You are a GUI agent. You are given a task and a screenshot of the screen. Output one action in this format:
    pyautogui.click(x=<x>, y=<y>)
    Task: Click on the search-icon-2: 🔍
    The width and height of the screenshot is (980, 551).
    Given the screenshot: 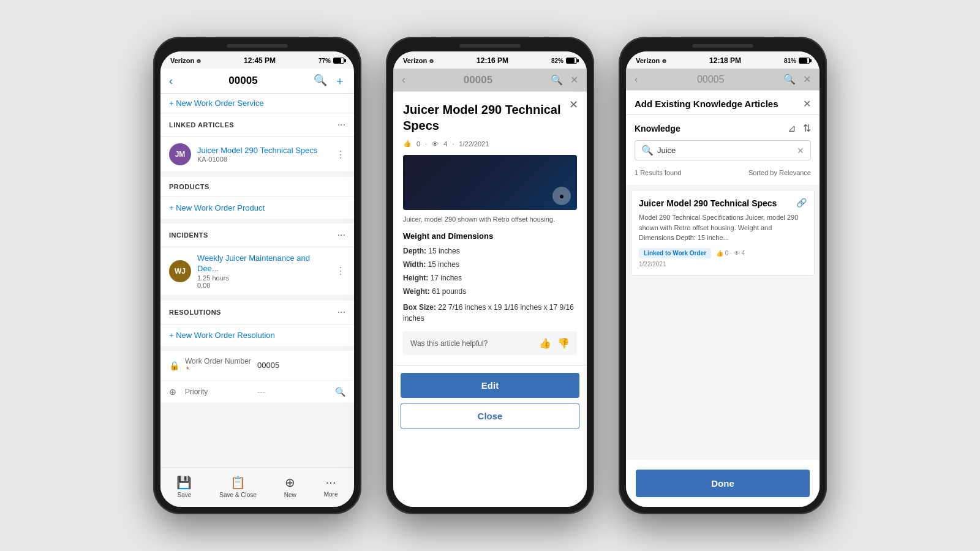 What is the action you would take?
    pyautogui.click(x=557, y=80)
    